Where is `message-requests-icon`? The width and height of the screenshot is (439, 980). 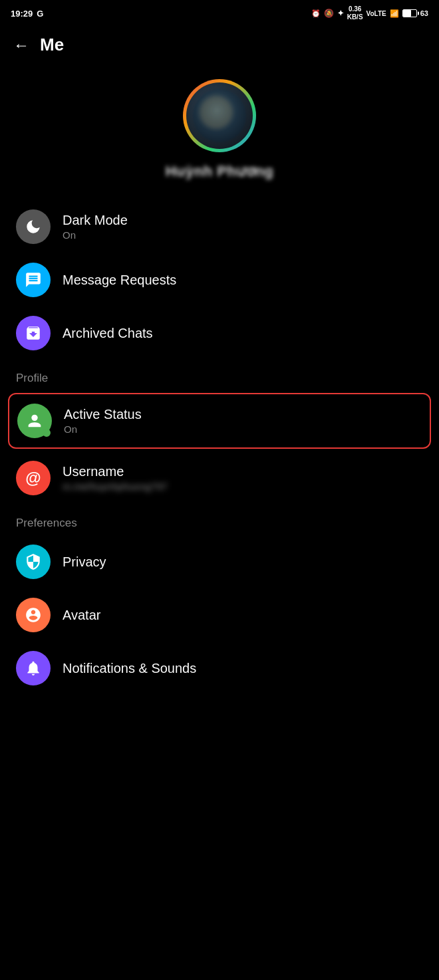 message-requests-icon is located at coordinates (33, 280).